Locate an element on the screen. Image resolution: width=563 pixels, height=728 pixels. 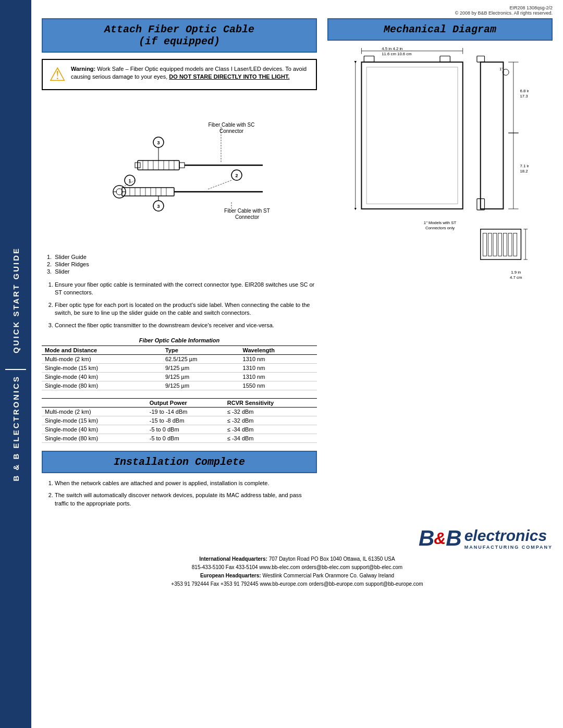
svg-text: 4.7 cm is located at coordinates (516, 277).